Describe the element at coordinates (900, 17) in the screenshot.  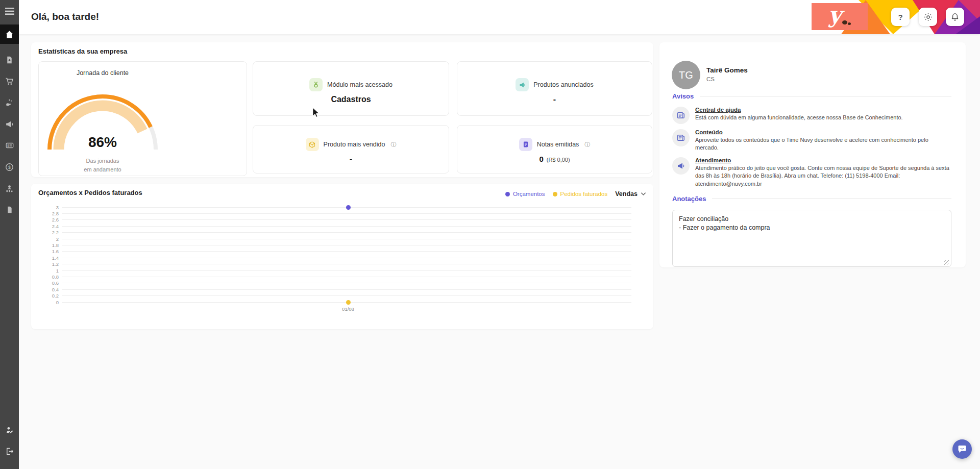
I see `help-button: ?` at that location.